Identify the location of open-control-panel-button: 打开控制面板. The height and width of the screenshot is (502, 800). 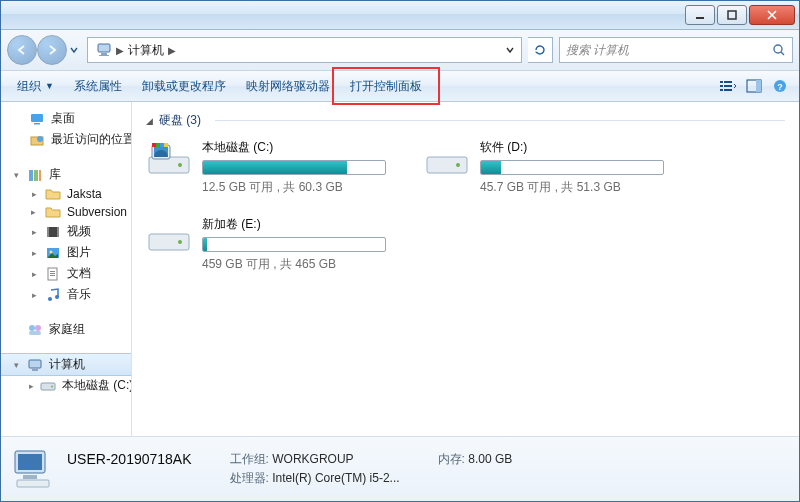
(386, 86).